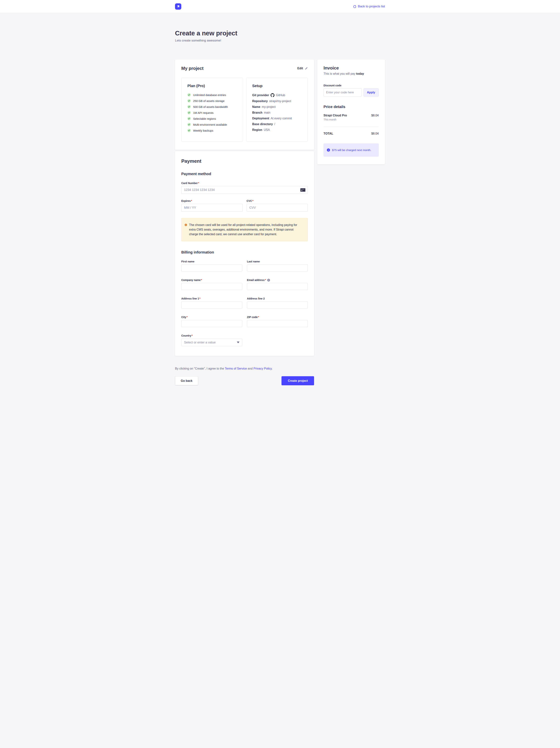 This screenshot has width=560, height=748. Describe the element at coordinates (303, 68) in the screenshot. I see `edit-button: Edit` at that location.